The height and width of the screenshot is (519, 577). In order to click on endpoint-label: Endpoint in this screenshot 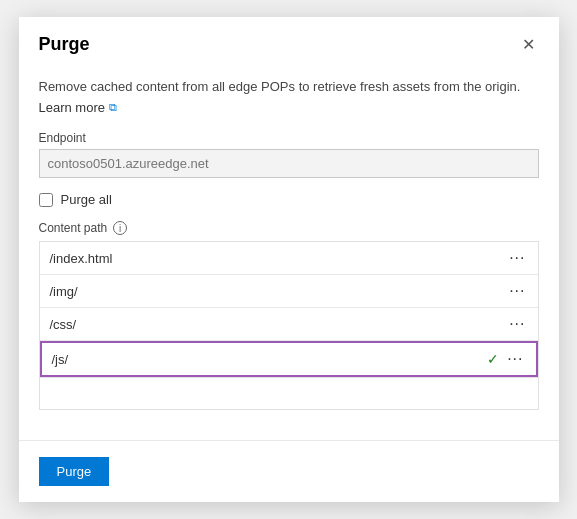, I will do `click(289, 138)`.